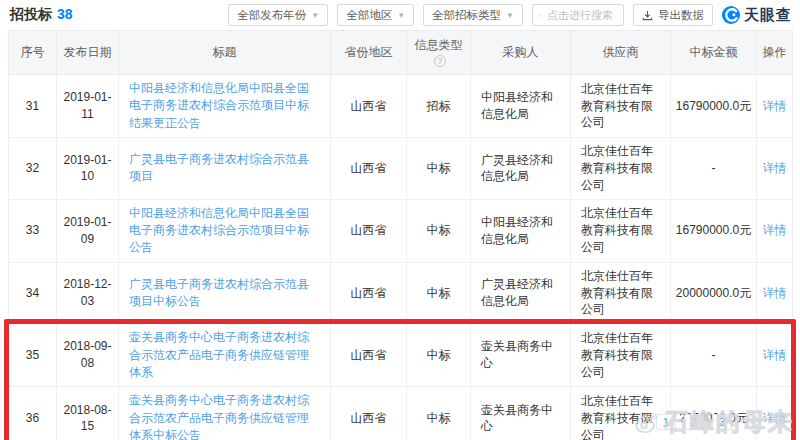 The image size is (800, 440). Describe the element at coordinates (401, 356) in the screenshot. I see `table-row: 352018-09-08壶关县商务中心电子商务进农村综合示范农产品电子商务供应链…` at that location.